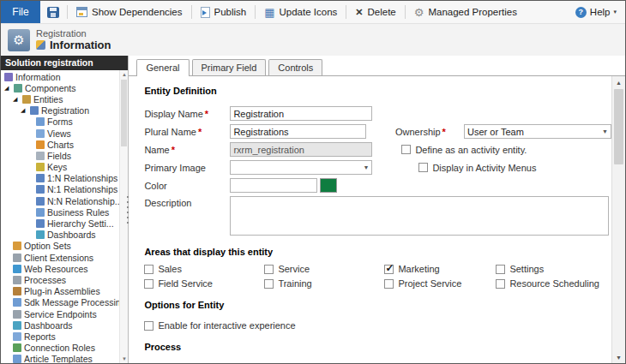  I want to click on managed-properties-icon: ⚙, so click(419, 12).